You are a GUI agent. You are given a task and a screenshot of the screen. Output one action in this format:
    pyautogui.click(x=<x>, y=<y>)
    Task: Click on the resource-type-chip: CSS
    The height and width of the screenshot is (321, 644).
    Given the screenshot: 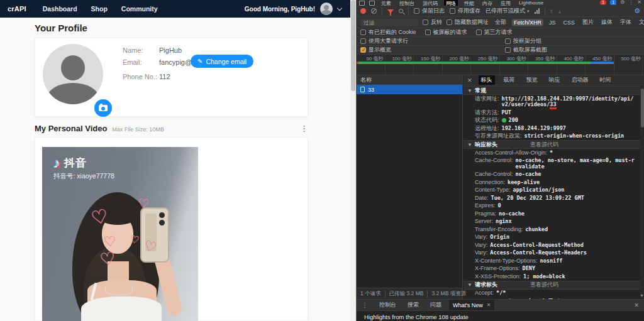 What is the action you would take?
    pyautogui.click(x=570, y=23)
    